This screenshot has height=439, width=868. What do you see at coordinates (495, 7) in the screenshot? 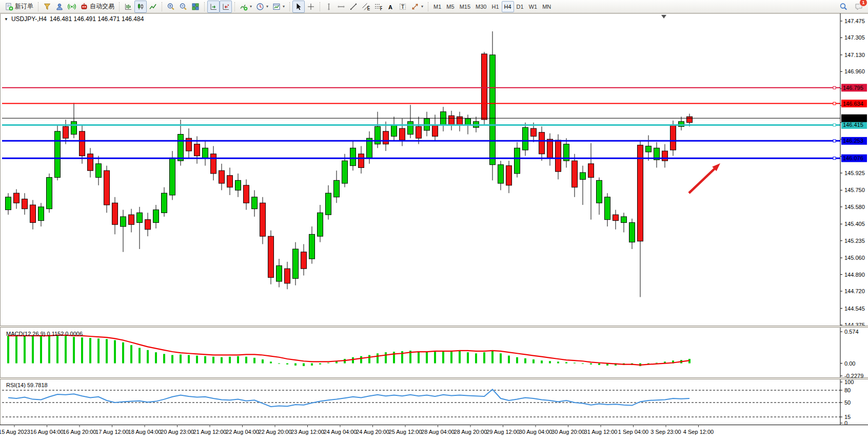
I see `timeframe-button-H1: H1` at bounding box center [495, 7].